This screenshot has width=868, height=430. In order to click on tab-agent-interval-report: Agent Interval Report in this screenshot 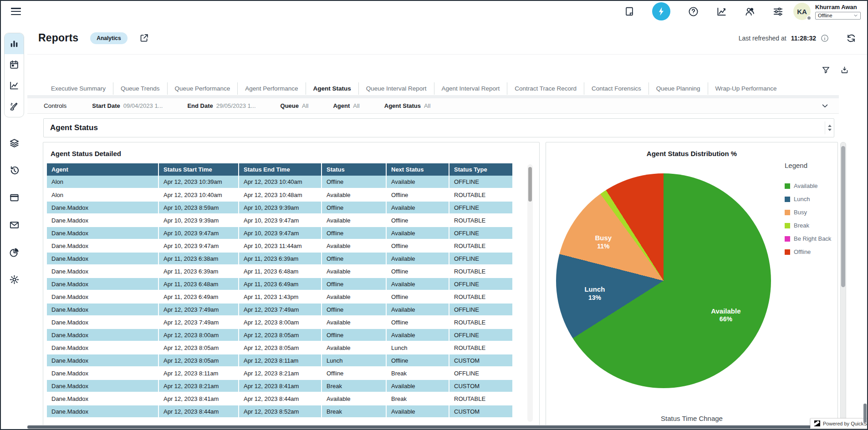, I will do `click(471, 88)`.